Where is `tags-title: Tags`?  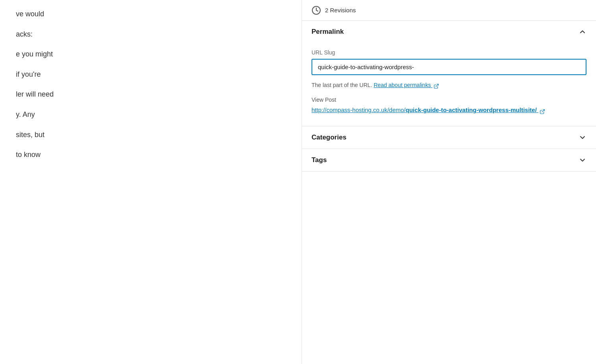
tags-title: Tags is located at coordinates (319, 160).